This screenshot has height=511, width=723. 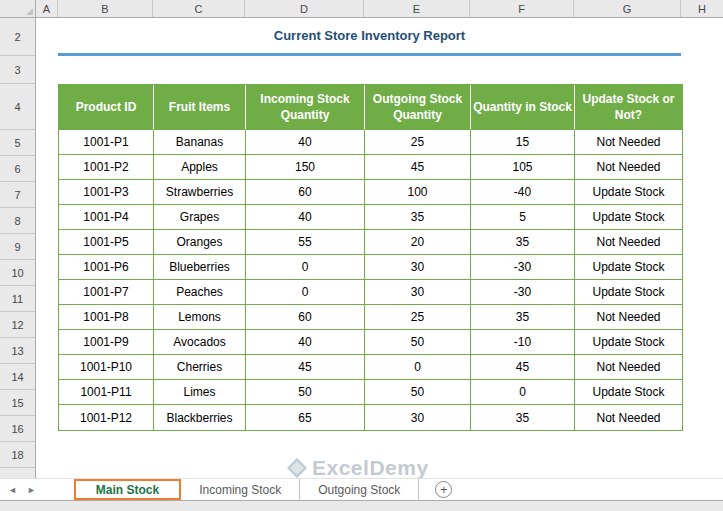 I want to click on sheet-nav-right-icon: ►, so click(x=32, y=490).